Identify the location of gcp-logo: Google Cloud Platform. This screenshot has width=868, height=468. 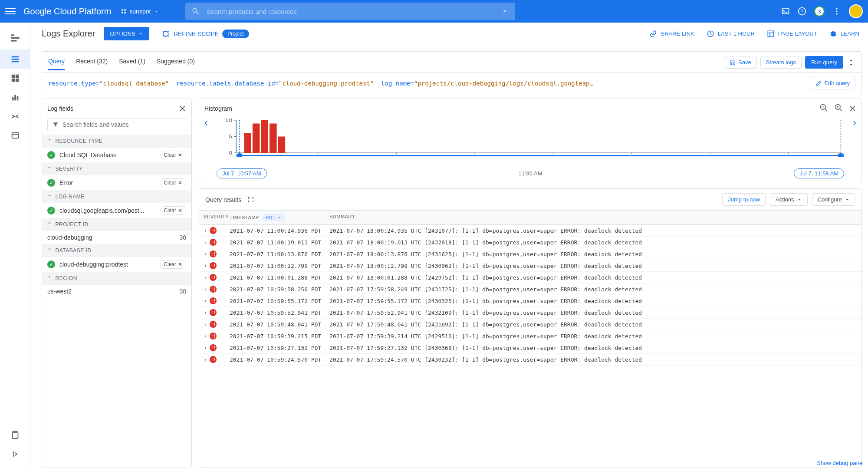
(67, 11).